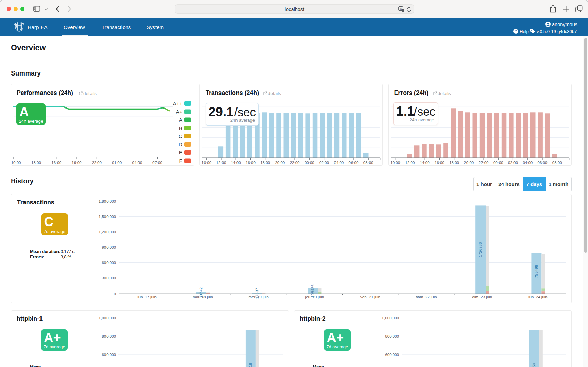  Describe the element at coordinates (257, 294) in the screenshot. I see `svg-text: 17337` at that location.